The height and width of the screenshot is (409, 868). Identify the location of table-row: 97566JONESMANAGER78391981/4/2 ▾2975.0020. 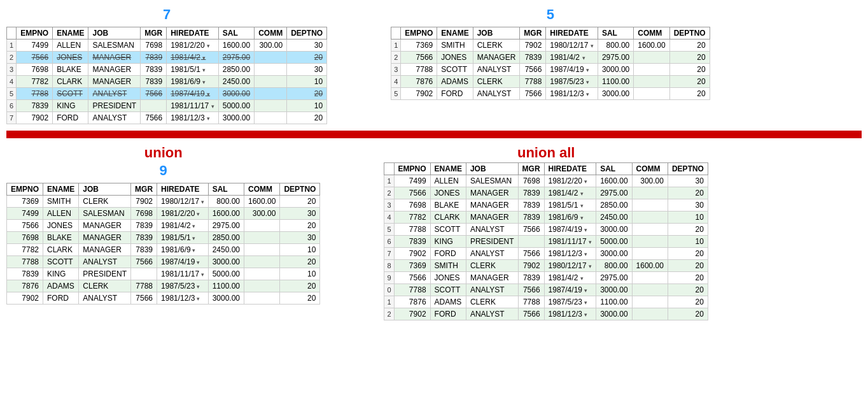
(546, 278).